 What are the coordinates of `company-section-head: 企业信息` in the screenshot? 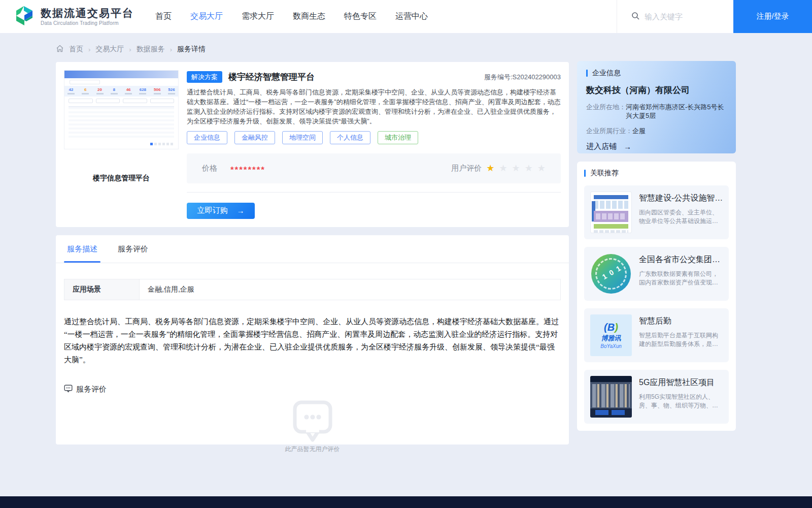 It's located at (657, 73).